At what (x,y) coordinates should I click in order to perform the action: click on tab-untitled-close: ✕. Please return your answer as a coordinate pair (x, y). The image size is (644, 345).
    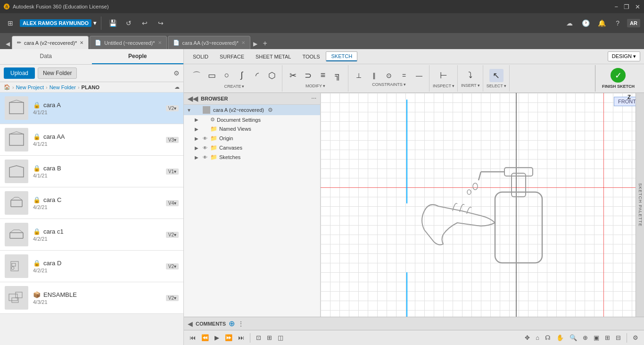
    Looking at the image, I should click on (160, 42).